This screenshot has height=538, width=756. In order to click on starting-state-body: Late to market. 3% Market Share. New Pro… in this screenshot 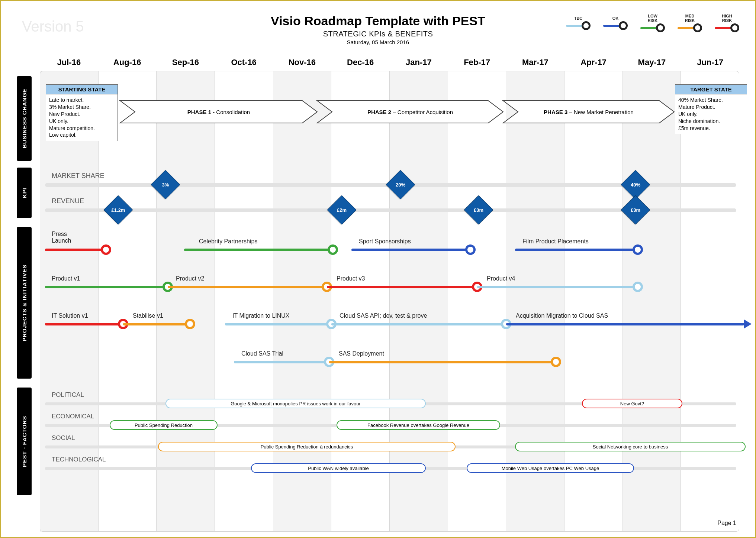, I will do `click(82, 117)`.